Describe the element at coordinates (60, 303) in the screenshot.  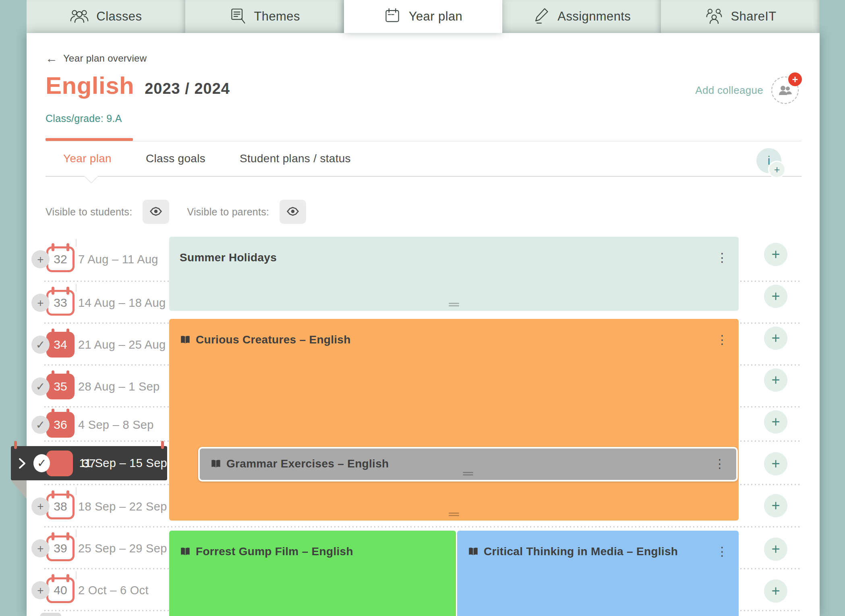
I see `calendar-week-icon: 33` at that location.